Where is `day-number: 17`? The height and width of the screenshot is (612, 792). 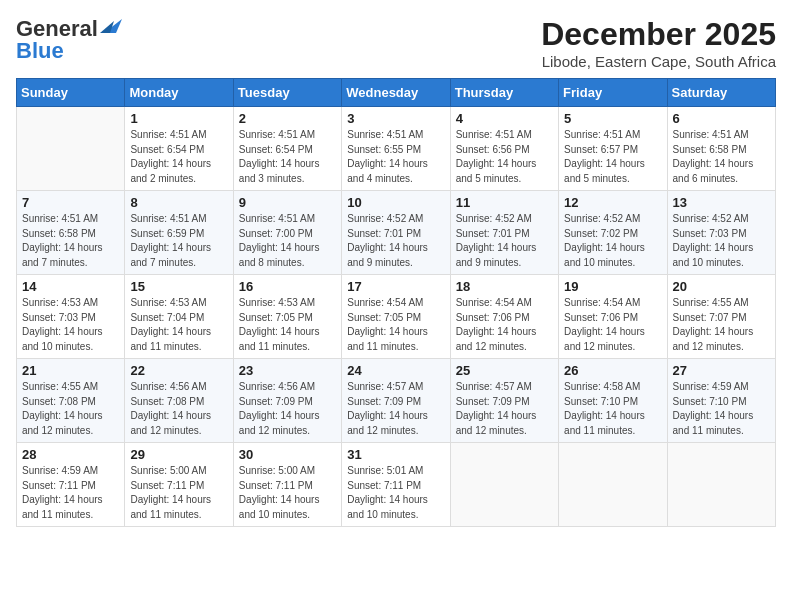
day-number: 17 is located at coordinates (396, 286).